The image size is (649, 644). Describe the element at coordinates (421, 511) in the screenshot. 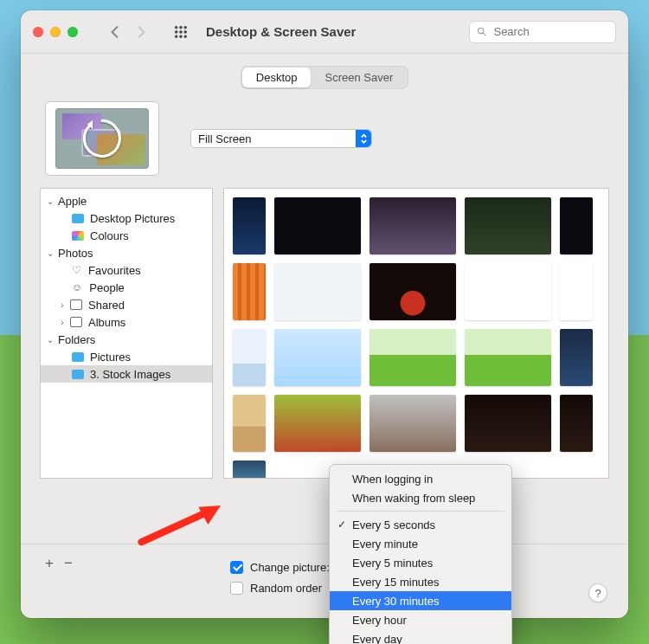

I see `menu-separator` at that location.